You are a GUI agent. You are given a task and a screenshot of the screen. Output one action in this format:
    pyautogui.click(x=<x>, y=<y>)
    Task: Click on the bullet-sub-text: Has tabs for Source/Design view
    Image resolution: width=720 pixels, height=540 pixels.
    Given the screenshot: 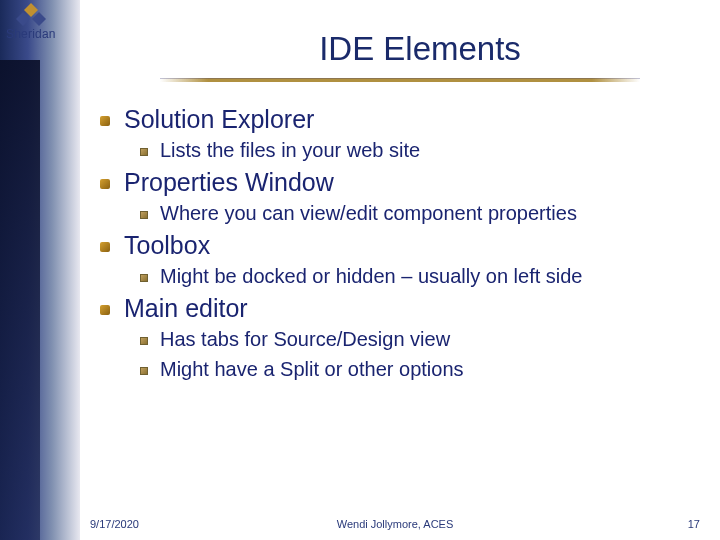 What is the action you would take?
    pyautogui.click(x=305, y=339)
    